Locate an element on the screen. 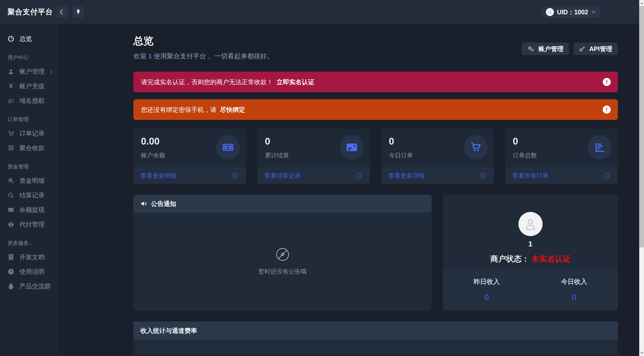 The width and height of the screenshot is (644, 356). api-manage-button: API管理 is located at coordinates (596, 49).